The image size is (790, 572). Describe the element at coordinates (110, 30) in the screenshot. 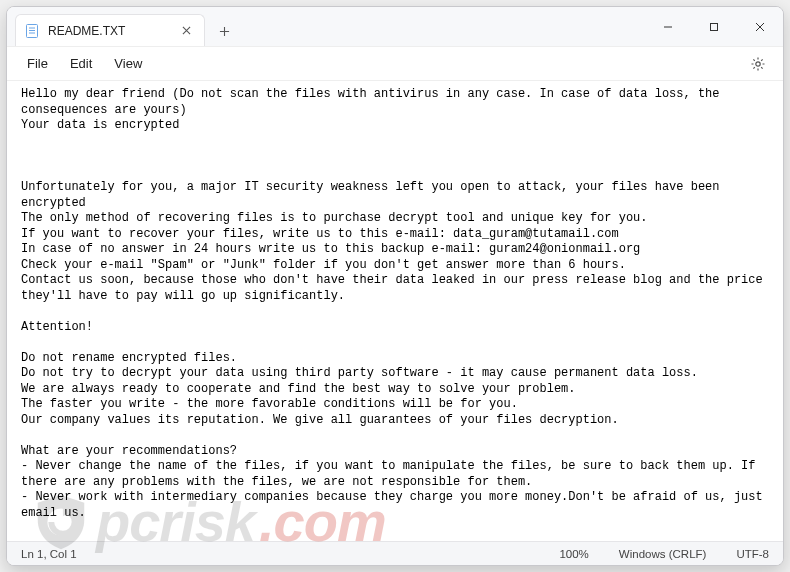

I see `document-tab: README.TXT` at that location.